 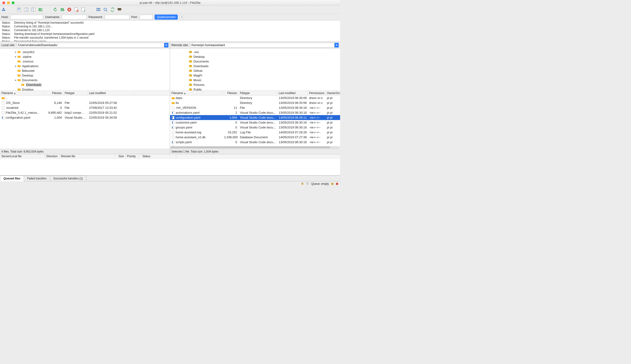 I want to click on minimize-window-button, so click(x=9, y=3).